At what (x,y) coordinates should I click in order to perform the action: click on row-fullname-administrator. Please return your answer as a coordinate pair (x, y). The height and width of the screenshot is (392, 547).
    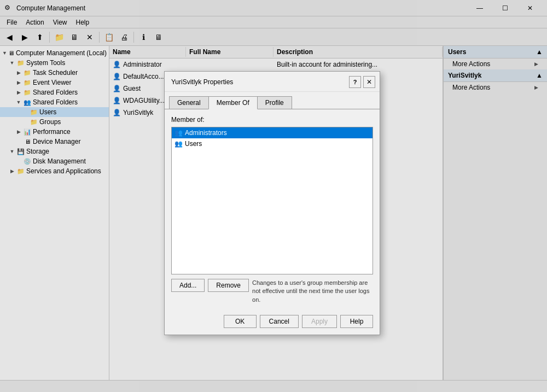
    Looking at the image, I should click on (230, 65).